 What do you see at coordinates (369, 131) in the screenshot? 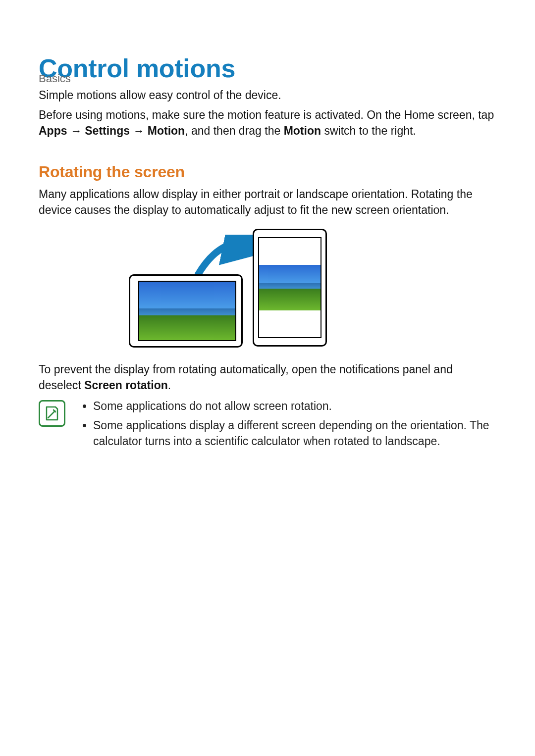
I see `text-run: switch to the right.` at bounding box center [369, 131].